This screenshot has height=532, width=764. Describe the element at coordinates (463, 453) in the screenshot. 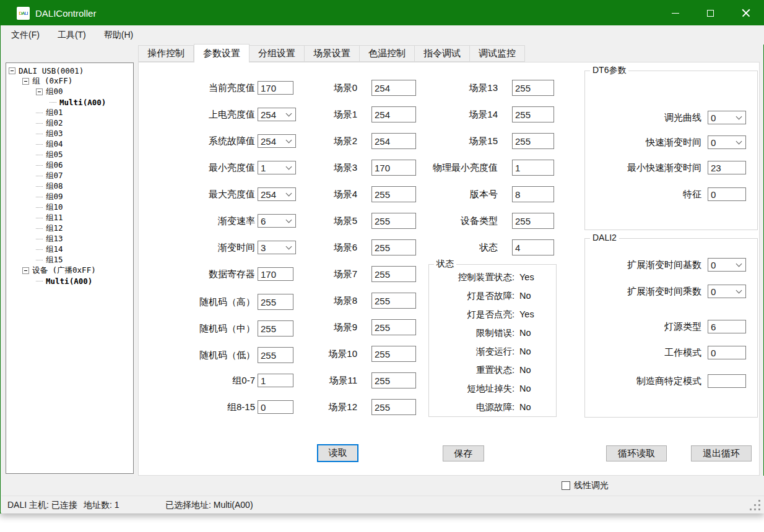

I see `save-button: 保存` at that location.